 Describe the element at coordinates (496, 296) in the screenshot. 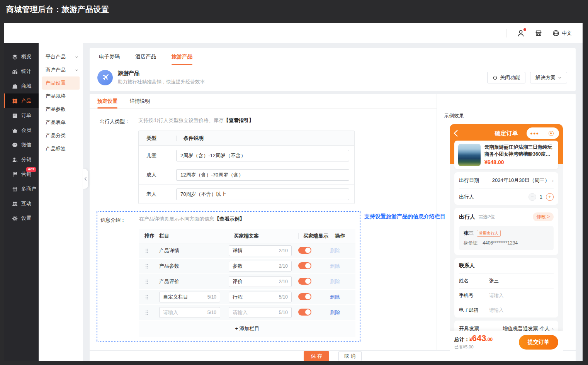

I see `phone-input: 请输入` at that location.